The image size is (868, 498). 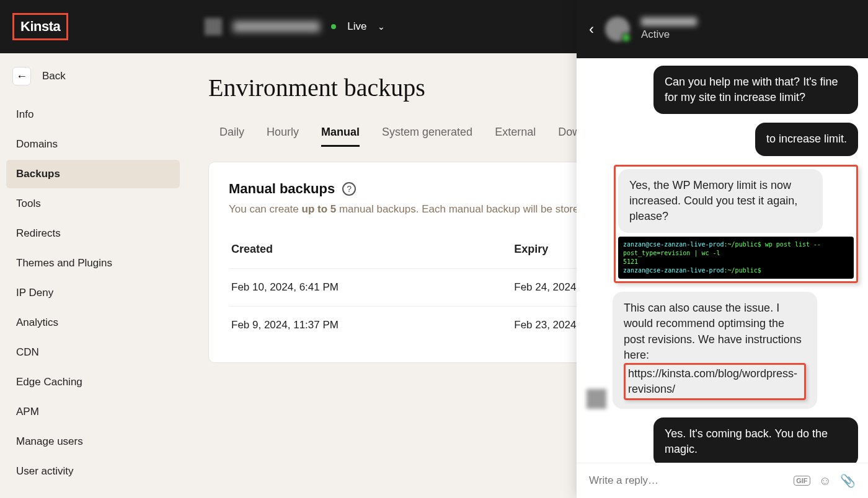 I want to click on back-label: Back, so click(x=54, y=76).